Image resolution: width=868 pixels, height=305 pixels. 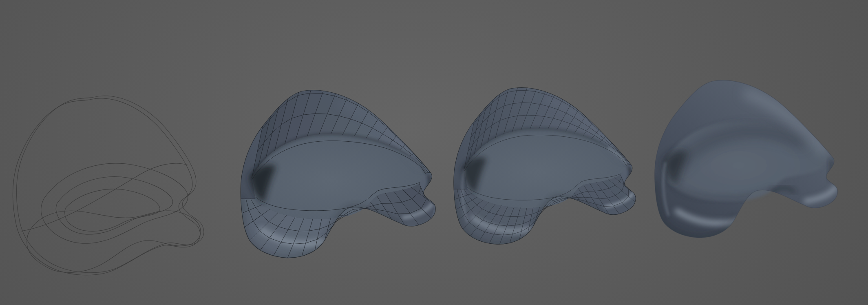 What do you see at coordinates (108, 185) in the screenshot?
I see `curve-cage-lines` at bounding box center [108, 185].